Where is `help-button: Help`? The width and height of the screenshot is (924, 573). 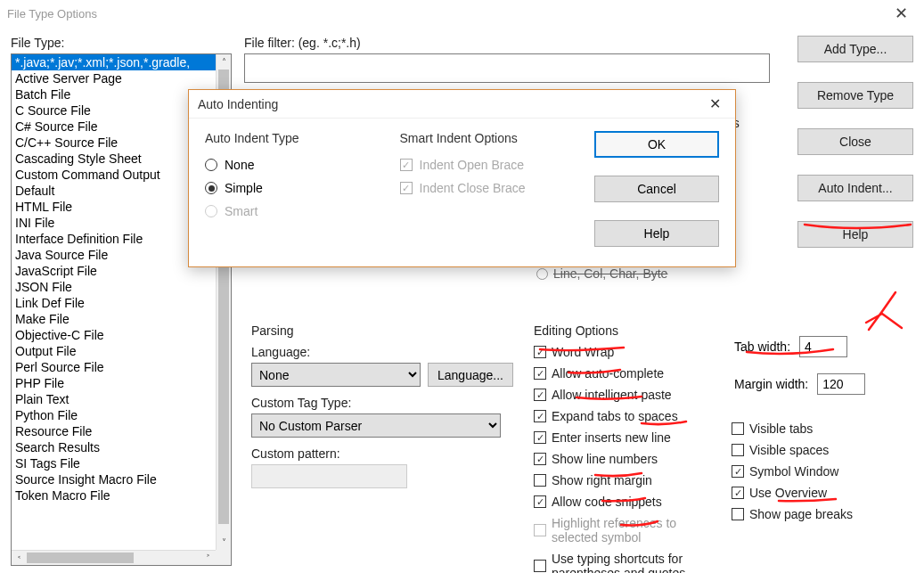 help-button: Help is located at coordinates (855, 234).